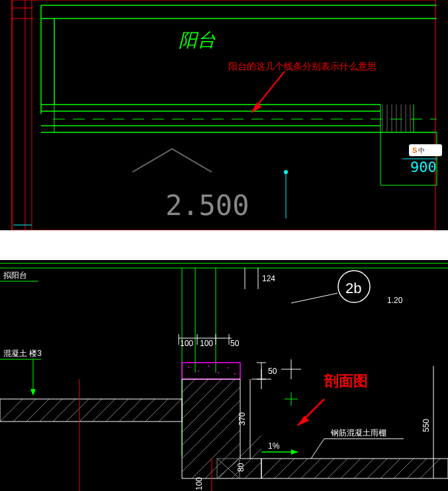 The height and width of the screenshot is (491, 448). Describe the element at coordinates (345, 381) in the screenshot. I see `section-annotation: 剖面图` at that location.